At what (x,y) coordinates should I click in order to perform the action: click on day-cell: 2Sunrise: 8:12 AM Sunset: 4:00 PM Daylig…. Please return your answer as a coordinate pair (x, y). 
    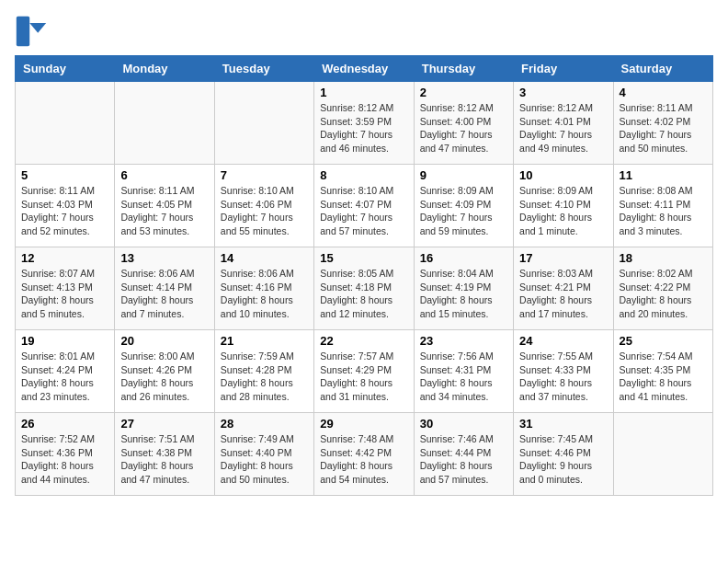
    Looking at the image, I should click on (463, 123).